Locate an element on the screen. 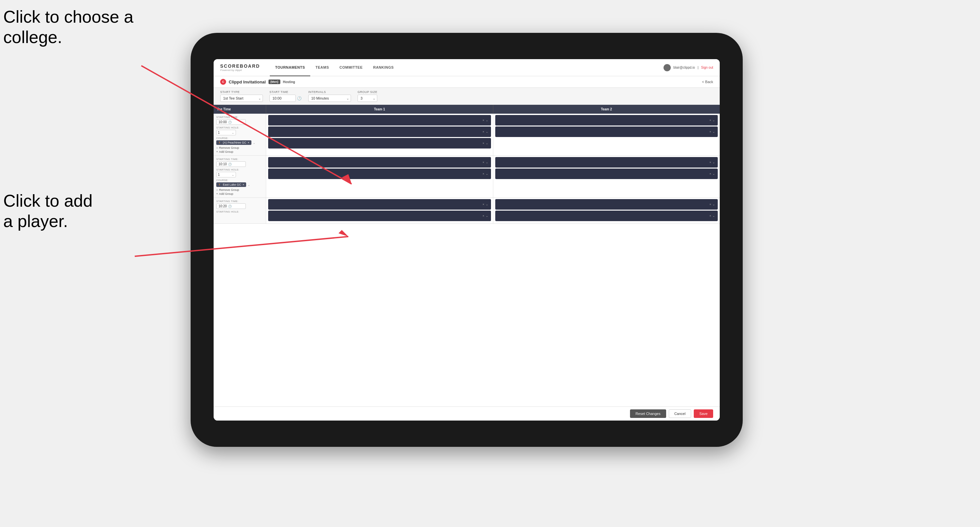 The height and width of the screenshot is (527, 980). player-slot-t1r1s2: ×⌄ is located at coordinates (380, 132).